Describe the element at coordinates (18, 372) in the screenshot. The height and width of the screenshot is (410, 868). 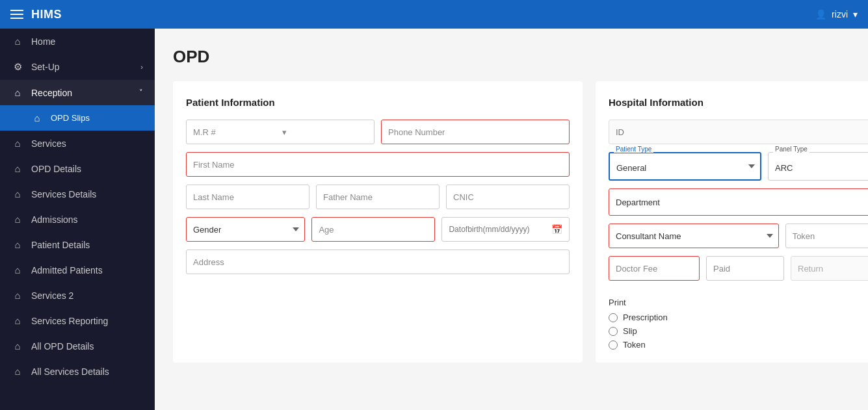
I see `all-services-details-icon: ⌂` at that location.